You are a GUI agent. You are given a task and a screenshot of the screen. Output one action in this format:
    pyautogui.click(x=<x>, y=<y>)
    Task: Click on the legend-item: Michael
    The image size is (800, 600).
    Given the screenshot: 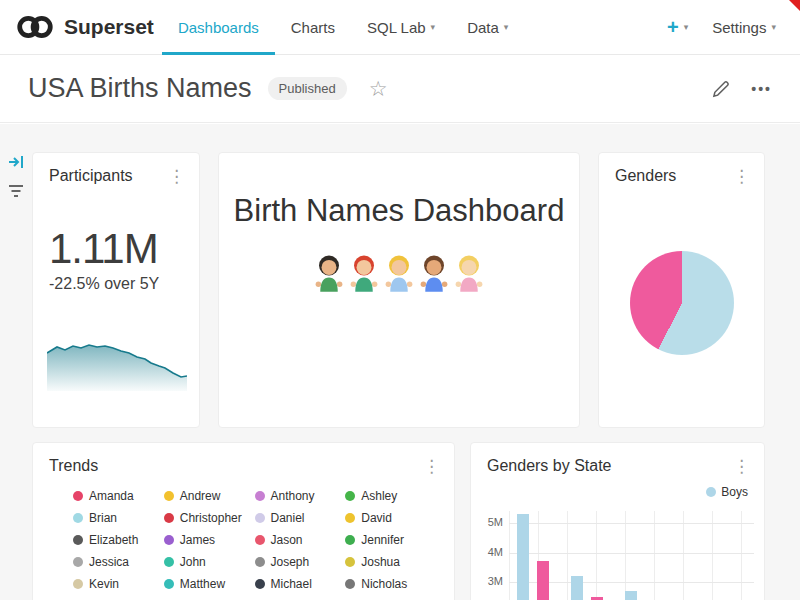 What is the action you would take?
    pyautogui.click(x=300, y=584)
    